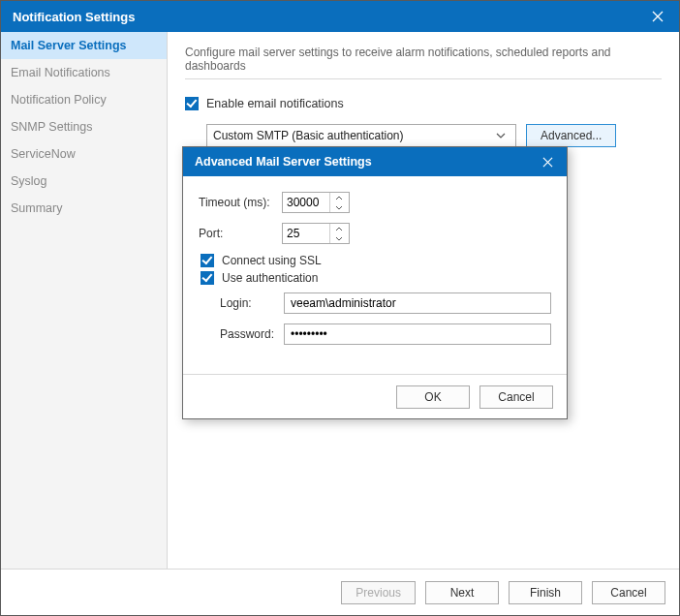 The width and height of the screenshot is (680, 616). Describe the element at coordinates (423, 59) in the screenshot. I see `page-description: Configure mail server settings to receiv…` at that location.